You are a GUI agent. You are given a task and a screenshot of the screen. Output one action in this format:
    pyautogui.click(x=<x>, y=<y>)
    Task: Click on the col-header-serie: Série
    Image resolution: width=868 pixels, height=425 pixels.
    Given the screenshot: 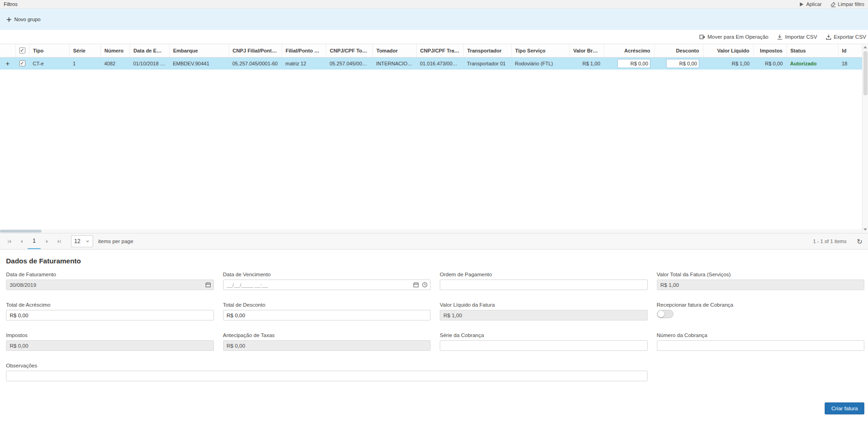 What is the action you would take?
    pyautogui.click(x=85, y=51)
    